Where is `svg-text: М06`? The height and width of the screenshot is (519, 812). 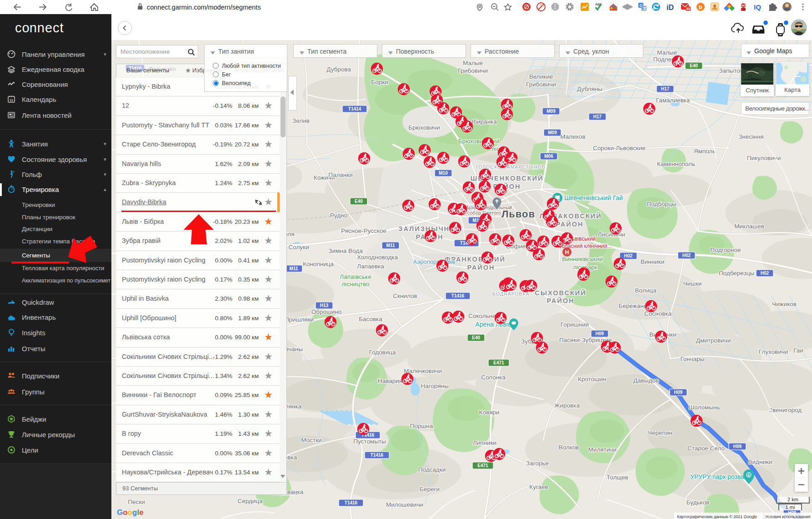
svg-text: М06 is located at coordinates (549, 156).